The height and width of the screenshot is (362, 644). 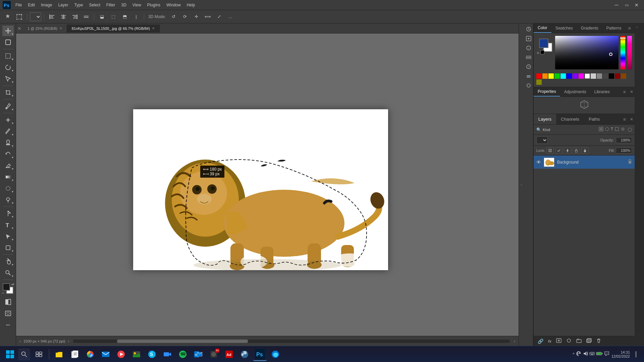 I want to click on swatch-orange, so click(x=545, y=76).